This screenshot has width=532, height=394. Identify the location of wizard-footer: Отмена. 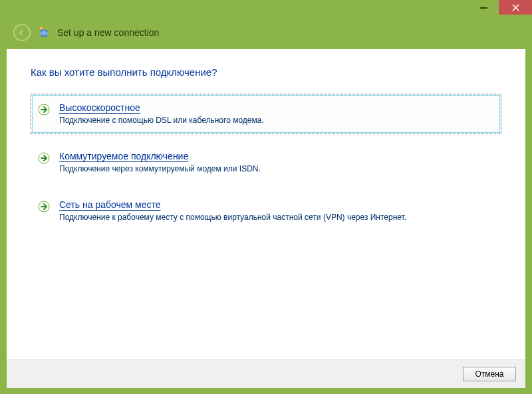
(266, 373).